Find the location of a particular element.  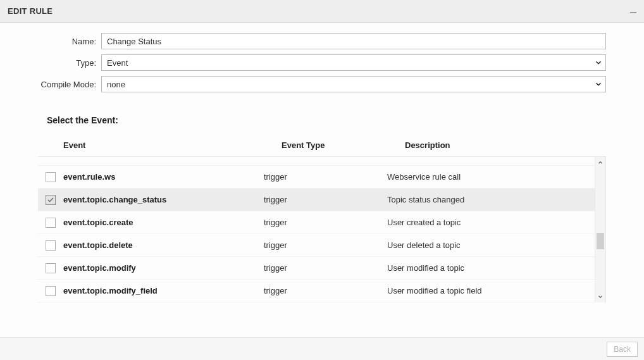

table-row: event.topic.modify_field trigger User mo… is located at coordinates (322, 291).